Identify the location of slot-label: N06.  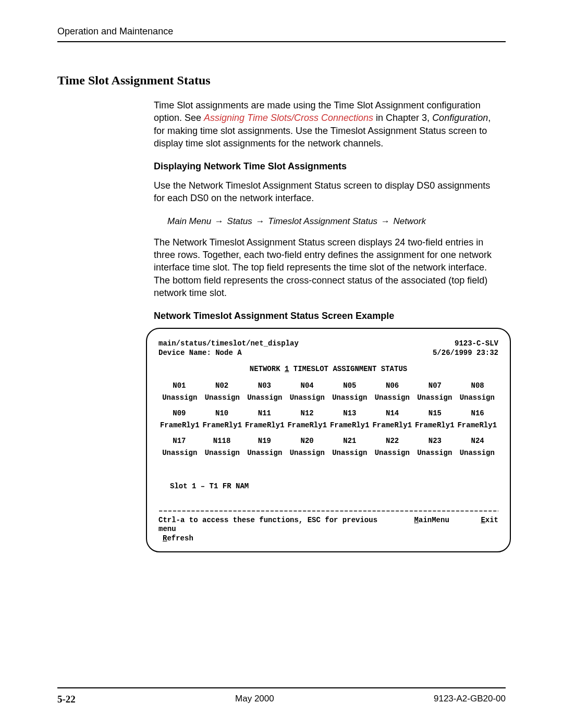
(393, 386).